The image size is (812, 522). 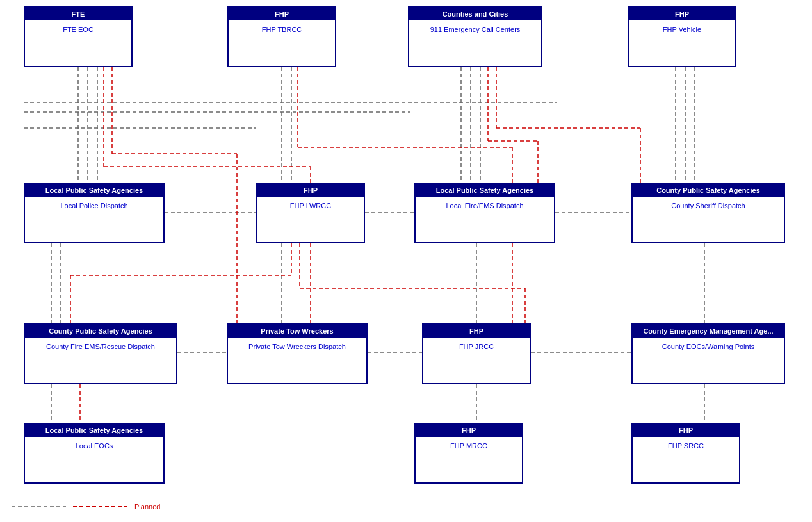 I want to click on node-label-911-centers: 911 Emergency Call Centers, so click(x=475, y=29).